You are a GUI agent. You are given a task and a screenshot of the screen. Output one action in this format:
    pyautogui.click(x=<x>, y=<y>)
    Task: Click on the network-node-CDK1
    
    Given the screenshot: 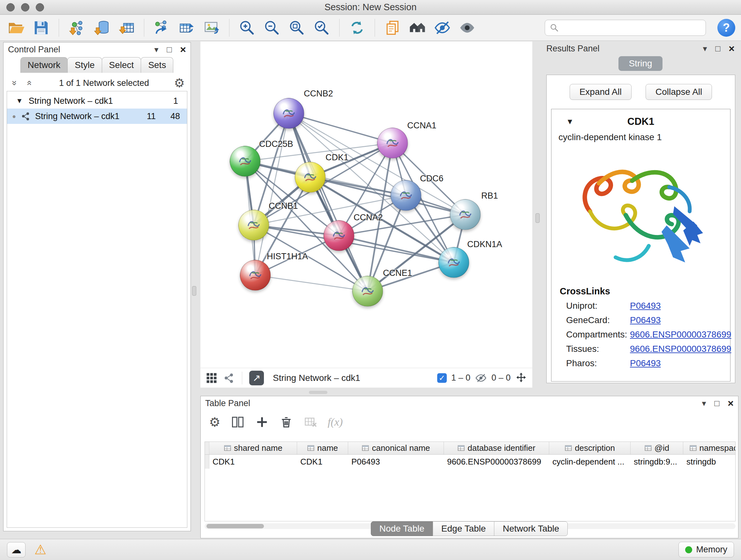 What is the action you would take?
    pyautogui.click(x=310, y=177)
    